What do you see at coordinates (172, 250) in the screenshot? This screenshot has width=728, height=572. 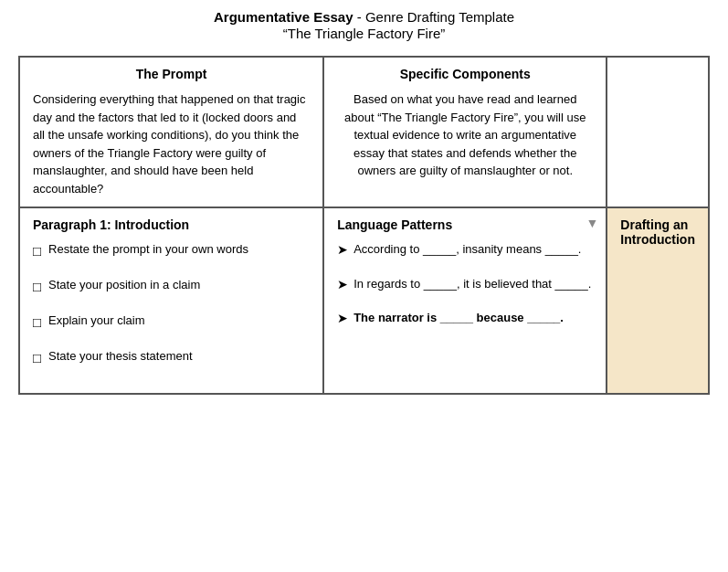 I see `paragraph-list-item: □Restate the prompt in your own words` at bounding box center [172, 250].